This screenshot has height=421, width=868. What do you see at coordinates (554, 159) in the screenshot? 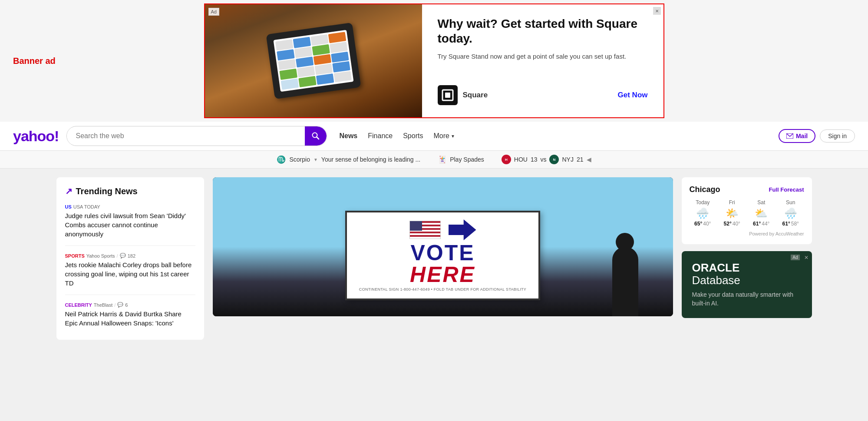
I see `nyj-team-logo: N` at bounding box center [554, 159].